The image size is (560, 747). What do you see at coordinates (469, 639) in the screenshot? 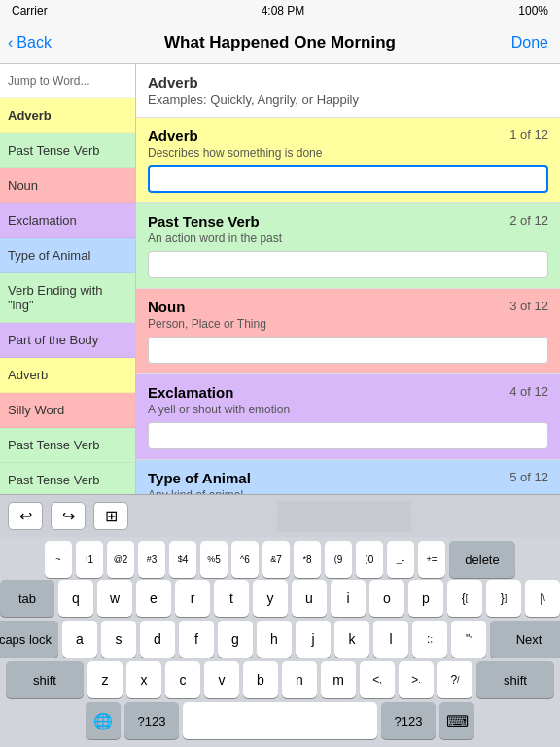
I see `key-quote: "'` at bounding box center [469, 639].